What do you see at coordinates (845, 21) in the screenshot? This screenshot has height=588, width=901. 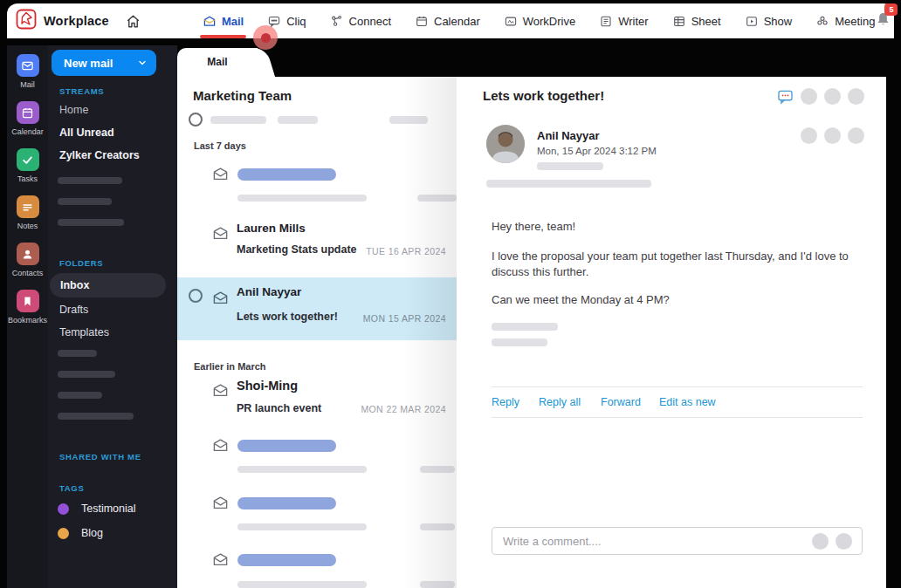 I see `nav-tab-meeting: Meeting` at bounding box center [845, 21].